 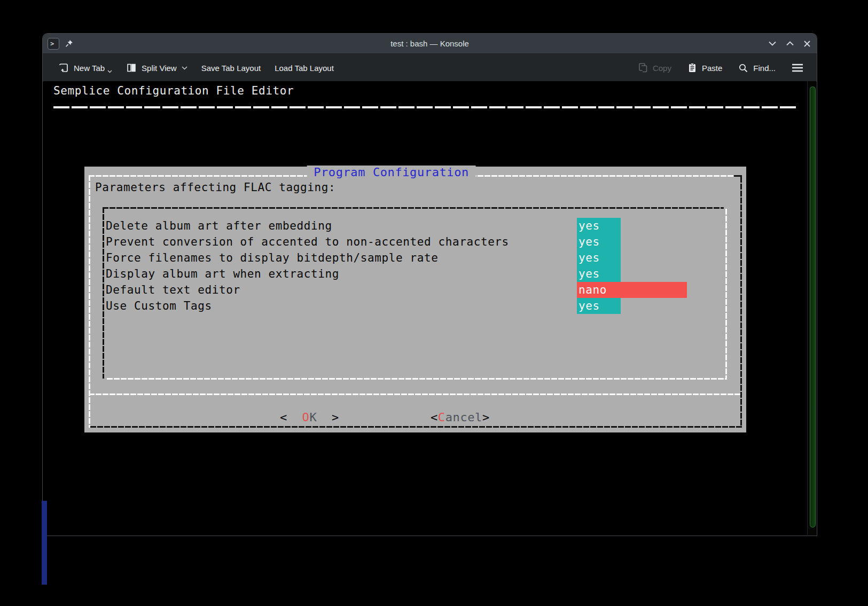 I want to click on new-tab-icon, so click(x=64, y=68).